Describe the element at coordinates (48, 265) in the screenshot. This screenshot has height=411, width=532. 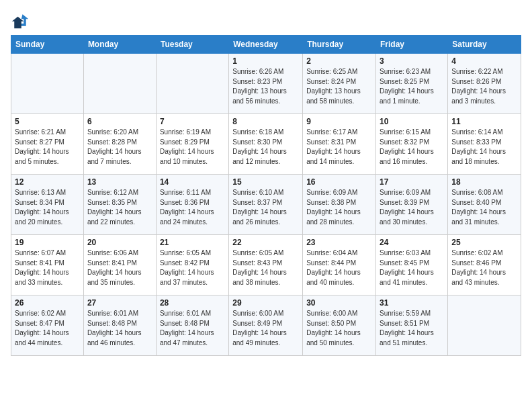
I see `day-cell: 19Sunrise: 6:07 AM Sunset: 8:41 PM Dayli…` at that location.